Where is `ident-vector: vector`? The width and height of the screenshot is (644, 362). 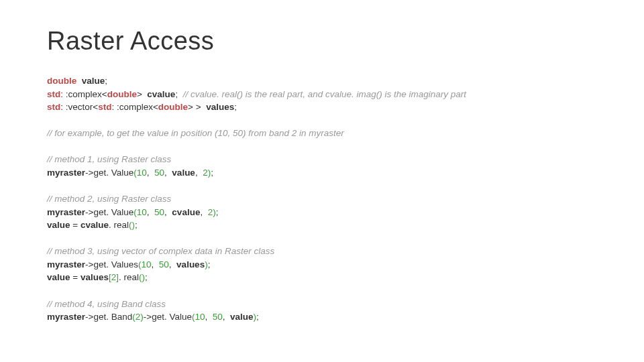 ident-vector: vector is located at coordinates (80, 107).